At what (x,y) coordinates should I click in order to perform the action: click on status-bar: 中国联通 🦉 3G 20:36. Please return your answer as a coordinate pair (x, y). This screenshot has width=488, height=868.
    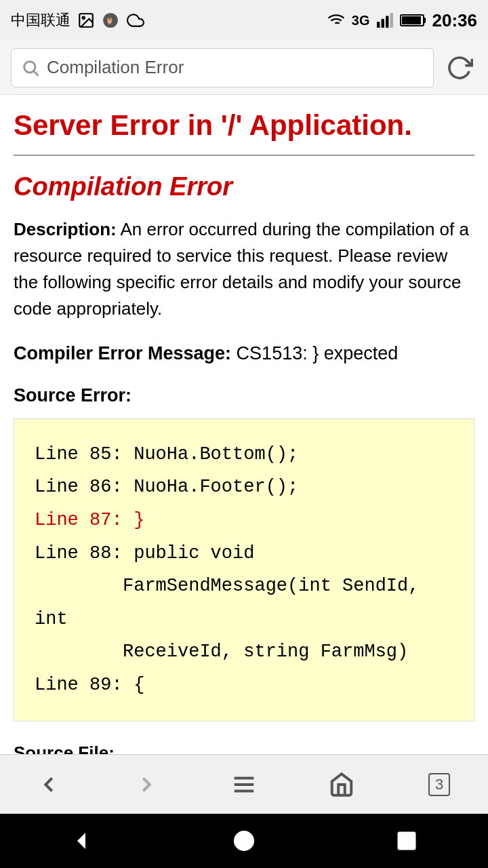
    Looking at the image, I should click on (244, 20).